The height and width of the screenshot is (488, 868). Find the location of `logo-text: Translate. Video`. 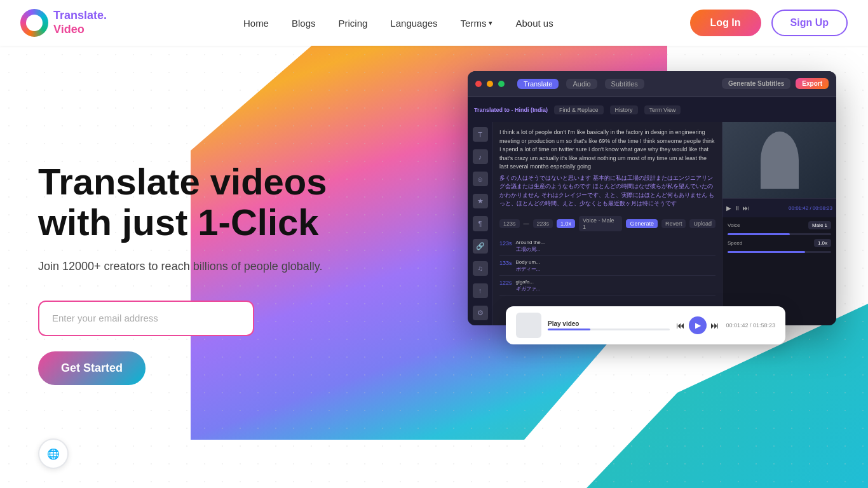

logo-text: Translate. Video is located at coordinates (80, 23).